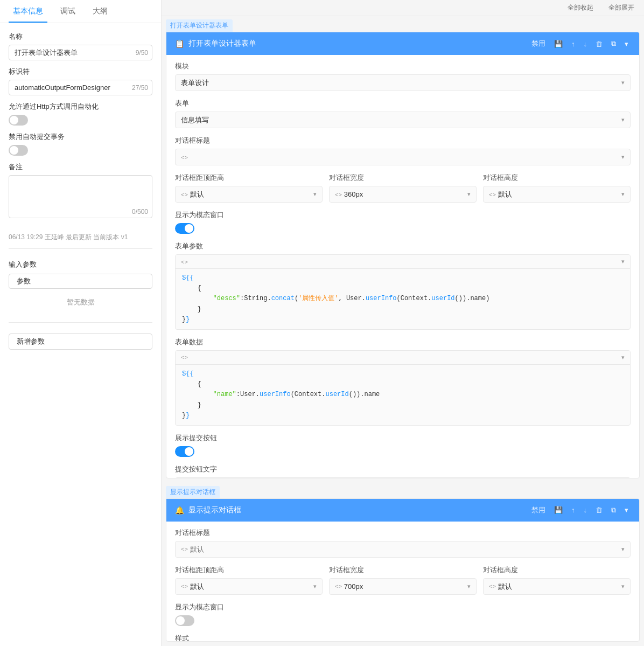 The width and height of the screenshot is (644, 646). Describe the element at coordinates (100, 11) in the screenshot. I see `tab-outline: 大纲` at that location.